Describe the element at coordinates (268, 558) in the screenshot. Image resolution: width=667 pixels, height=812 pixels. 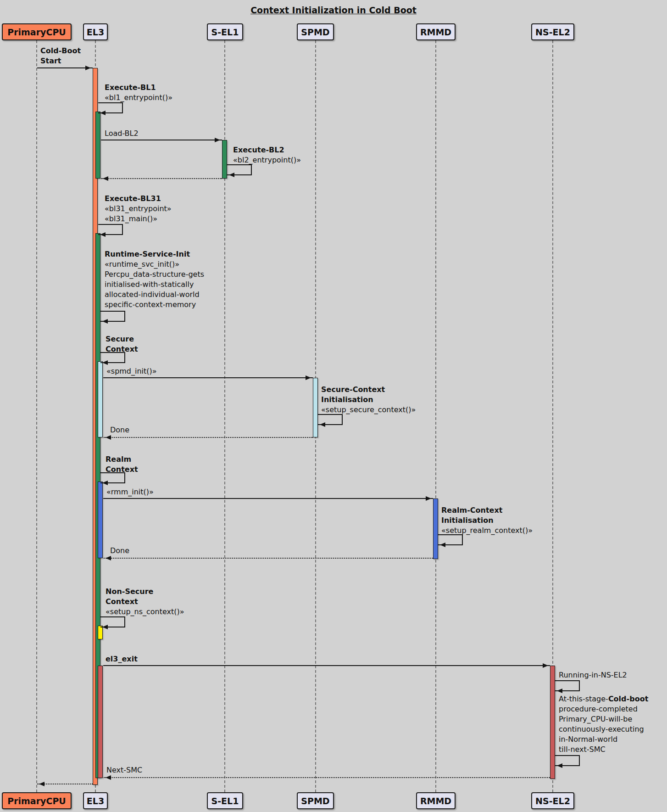
I see `arrow-done-realm` at that location.